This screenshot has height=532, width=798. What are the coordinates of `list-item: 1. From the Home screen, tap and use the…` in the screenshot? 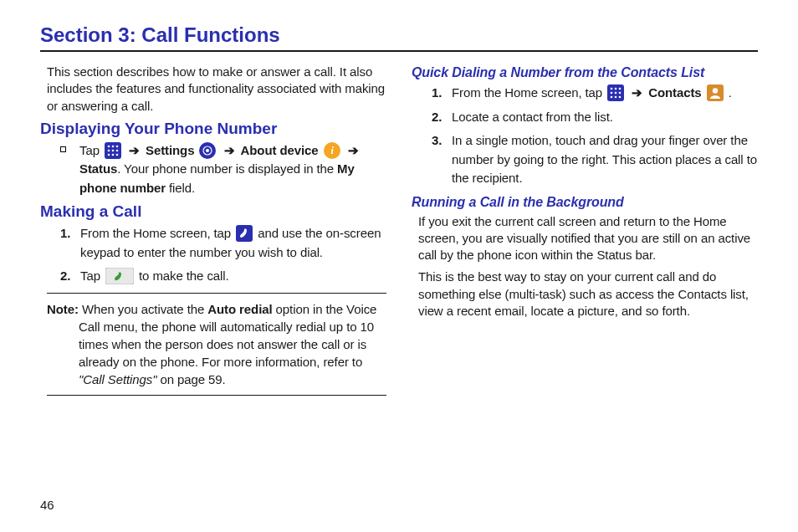 It's located at (223, 243).